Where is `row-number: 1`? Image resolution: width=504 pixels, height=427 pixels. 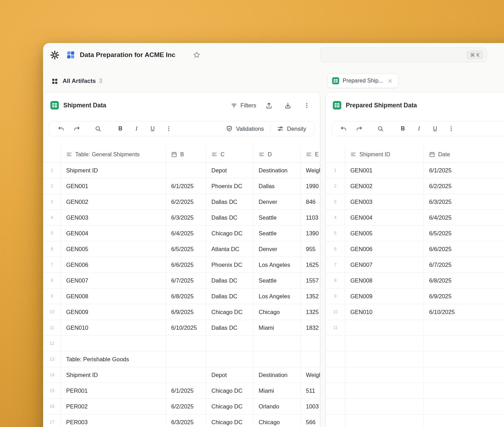
row-number: 1 is located at coordinates (52, 170).